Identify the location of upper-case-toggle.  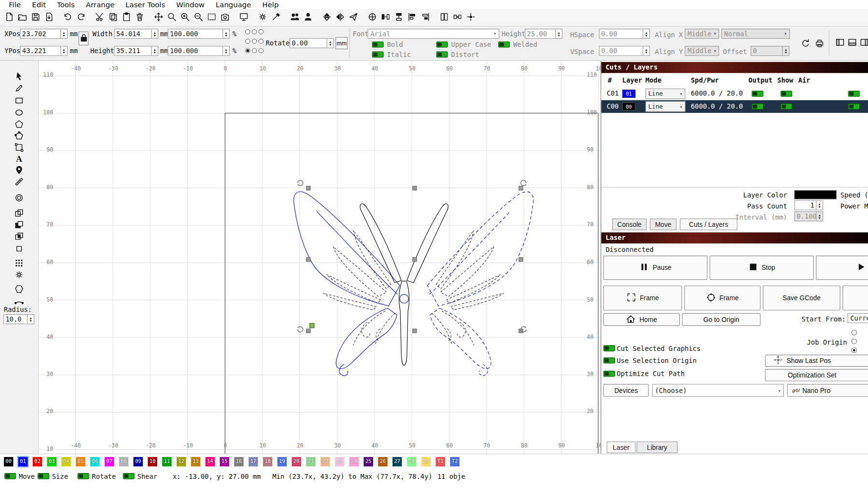
(442, 44).